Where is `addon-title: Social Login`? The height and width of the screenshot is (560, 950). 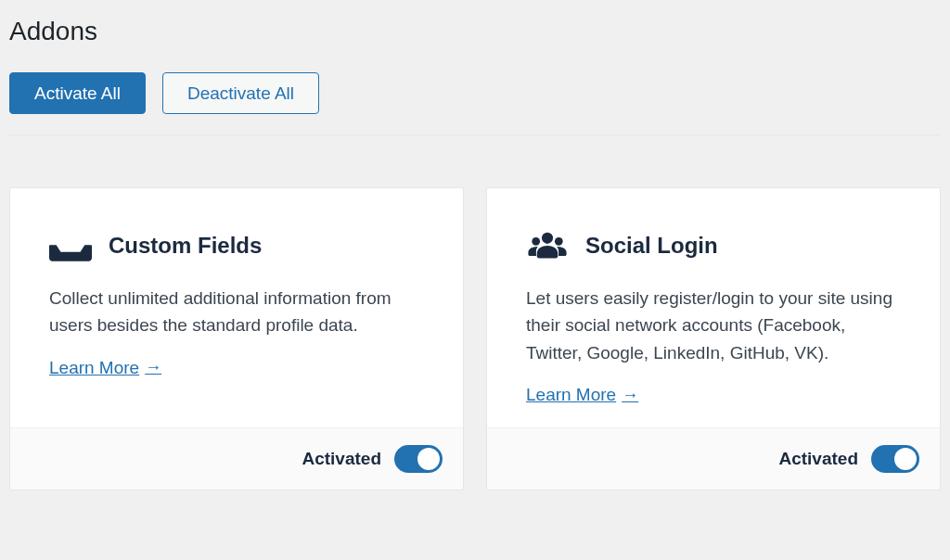 addon-title: Social Login is located at coordinates (651, 246).